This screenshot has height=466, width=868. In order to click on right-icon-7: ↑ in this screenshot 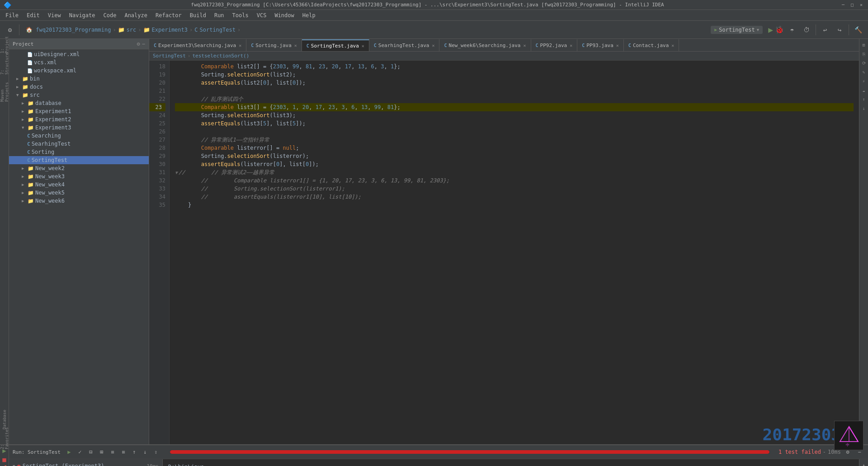, I will do `click(864, 99)`.